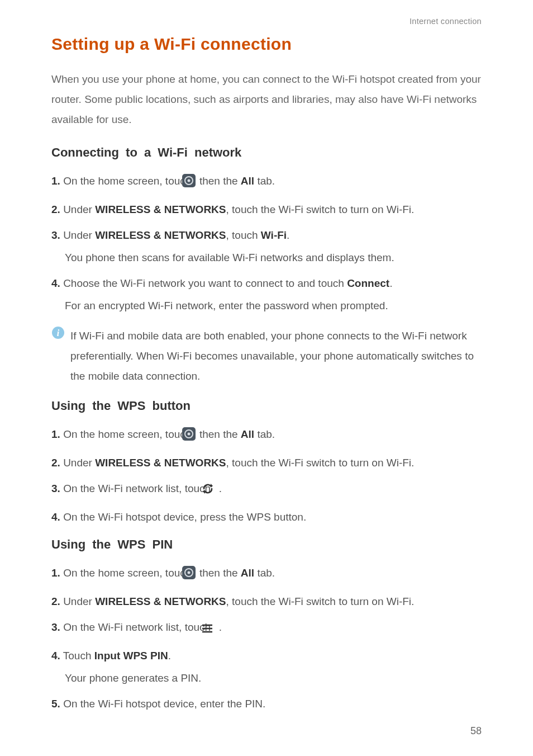 This screenshot has height=756, width=533. I want to click on step-item: 3. Under WIRELESS & NETWORKS, touch Wi-F…, so click(266, 235).